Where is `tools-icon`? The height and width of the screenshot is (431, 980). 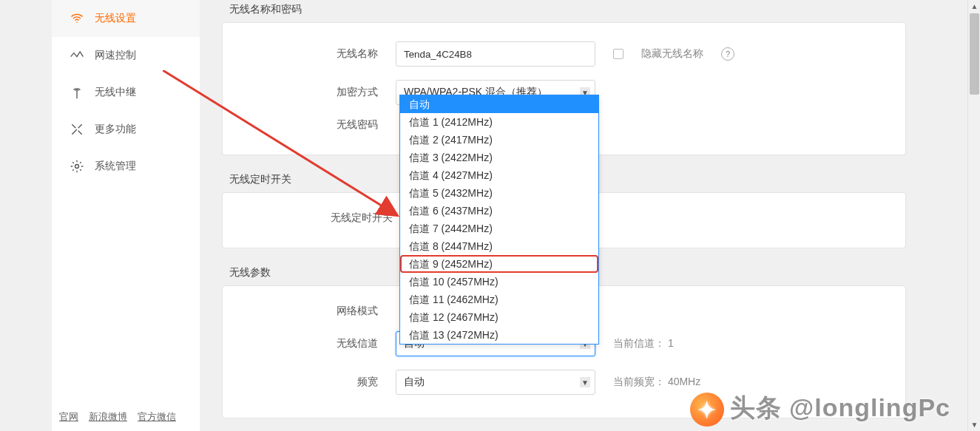 tools-icon is located at coordinates (77, 129).